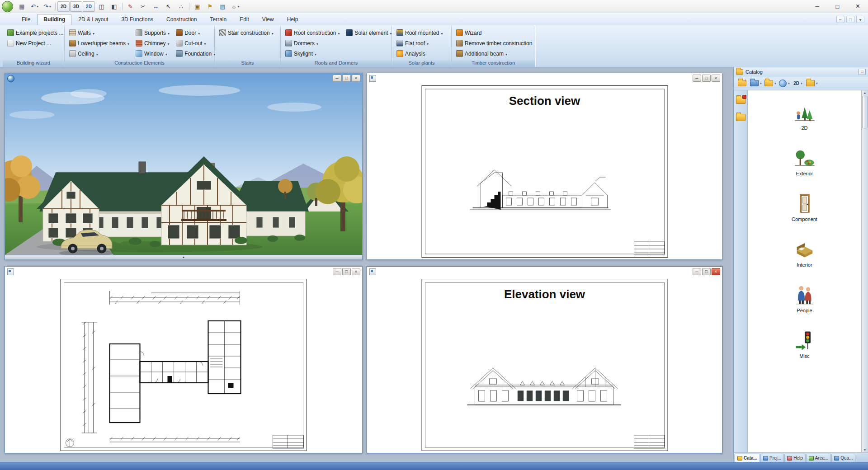  Describe the element at coordinates (494, 33) in the screenshot. I see `wizard-button: Wizard` at that location.